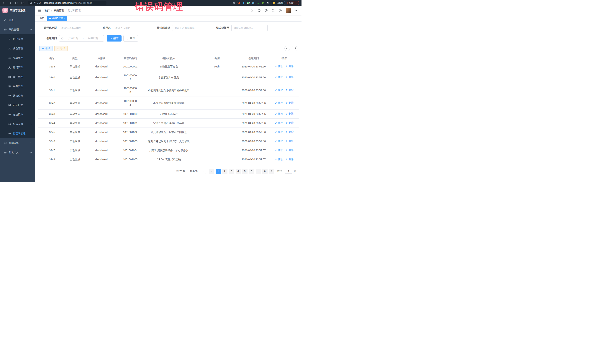  What do you see at coordinates (18, 11) in the screenshot?
I see `app-logo: 芋道管理系统` at bounding box center [18, 11].